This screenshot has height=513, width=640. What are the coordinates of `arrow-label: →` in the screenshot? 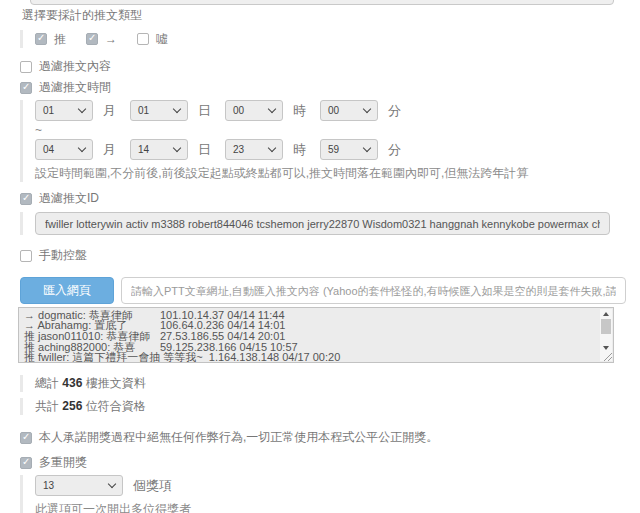 It's located at (111, 39).